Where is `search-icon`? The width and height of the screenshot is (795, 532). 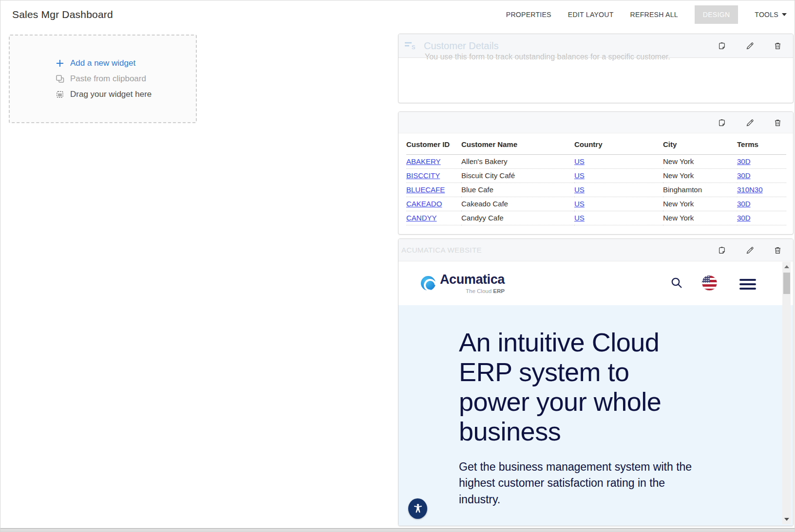 search-icon is located at coordinates (677, 283).